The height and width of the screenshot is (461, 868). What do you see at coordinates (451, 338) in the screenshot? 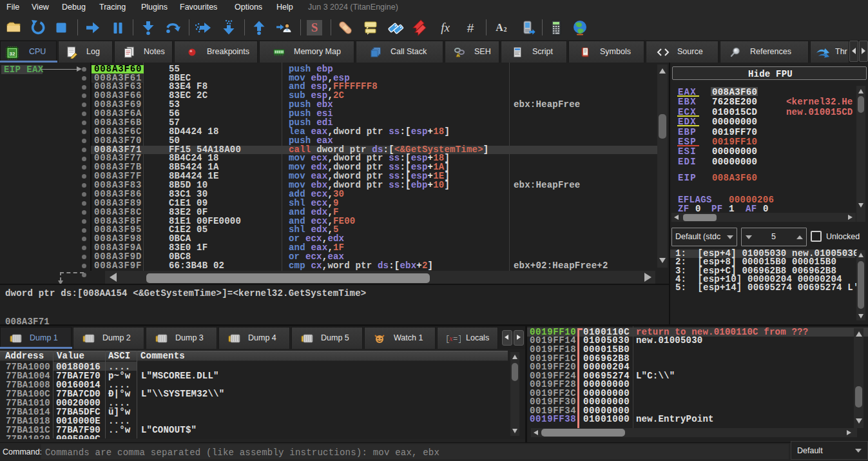
I see `svg-text: x` at bounding box center [451, 338].